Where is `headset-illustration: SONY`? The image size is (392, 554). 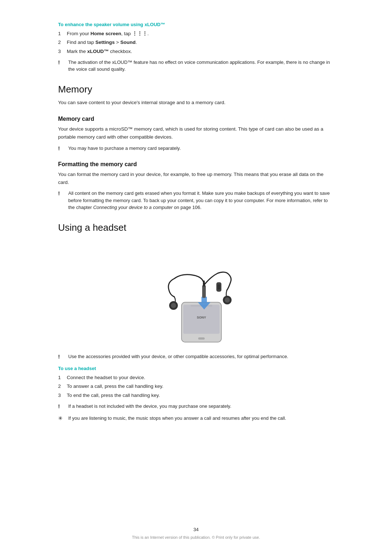
headset-illustration: SONY is located at coordinates (196, 295).